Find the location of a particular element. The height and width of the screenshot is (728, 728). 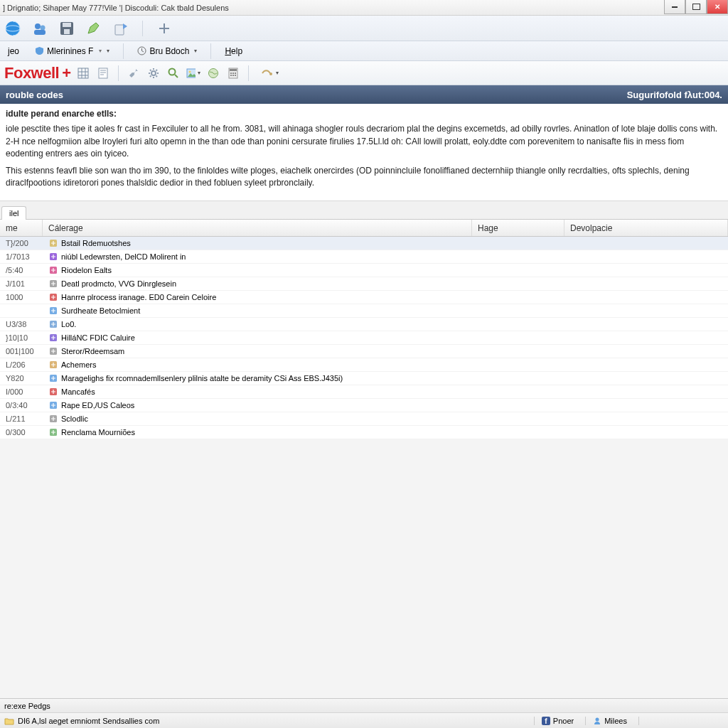

cell-calerage: Lo0. is located at coordinates (257, 324).